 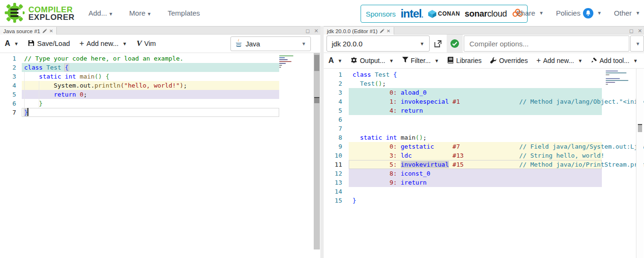 What do you see at coordinates (347, 44) in the screenshot?
I see `compiler-selected-value: jdk 20.0.0` at bounding box center [347, 44].